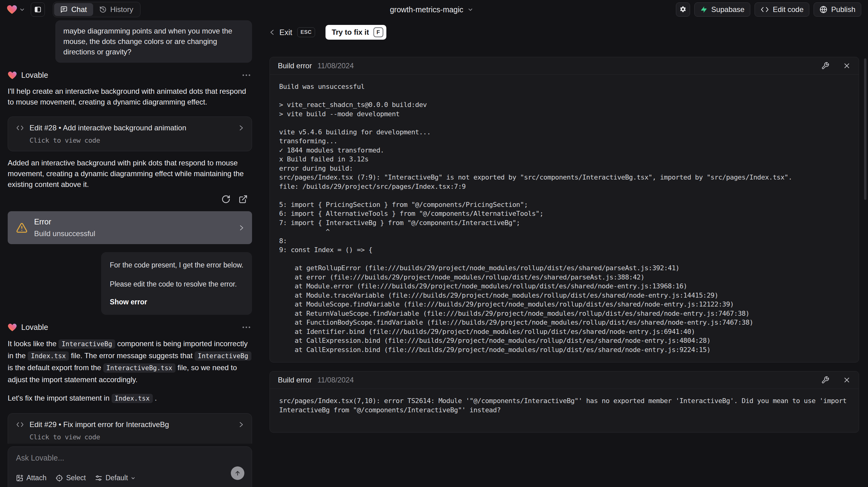 This screenshot has height=487, width=868. I want to click on try-to-fix-button: Try to fix it F, so click(356, 32).